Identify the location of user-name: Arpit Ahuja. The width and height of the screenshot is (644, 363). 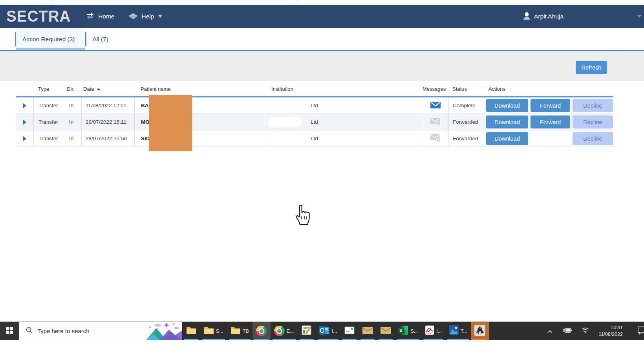
(549, 16).